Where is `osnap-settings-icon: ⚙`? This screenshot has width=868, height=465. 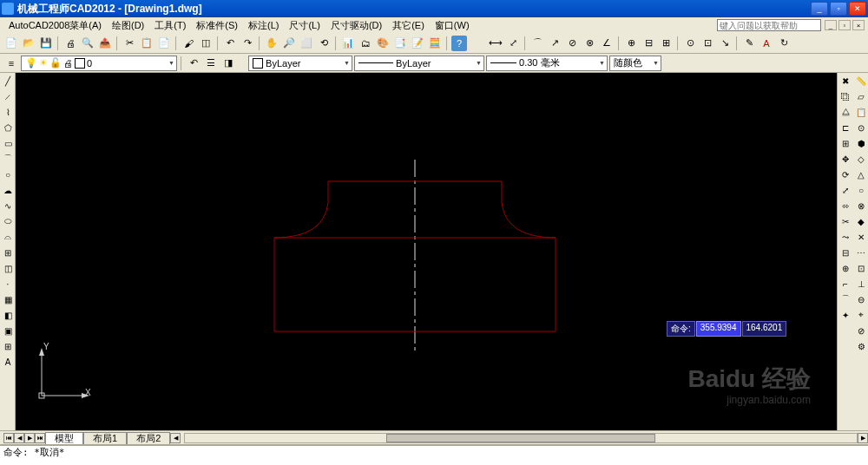 osnap-settings-icon: ⚙ is located at coordinates (861, 346).